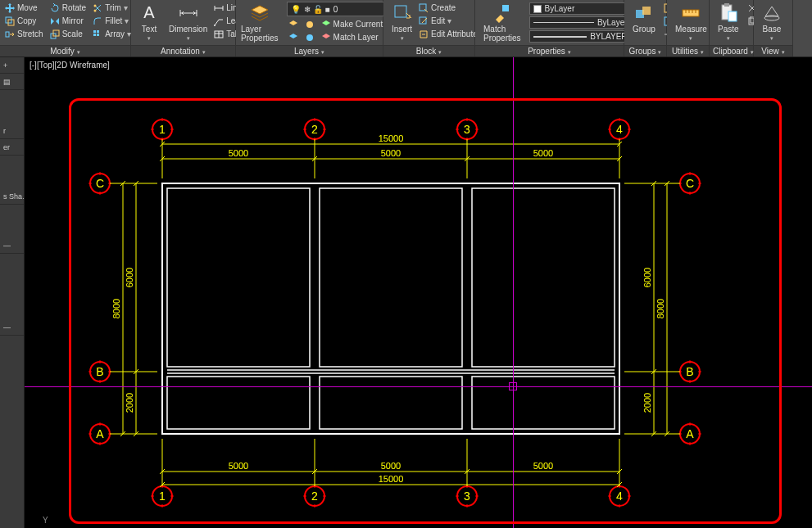 This screenshot has width=812, height=528. I want to click on panel-title-properties: Properties▾, so click(549, 51).